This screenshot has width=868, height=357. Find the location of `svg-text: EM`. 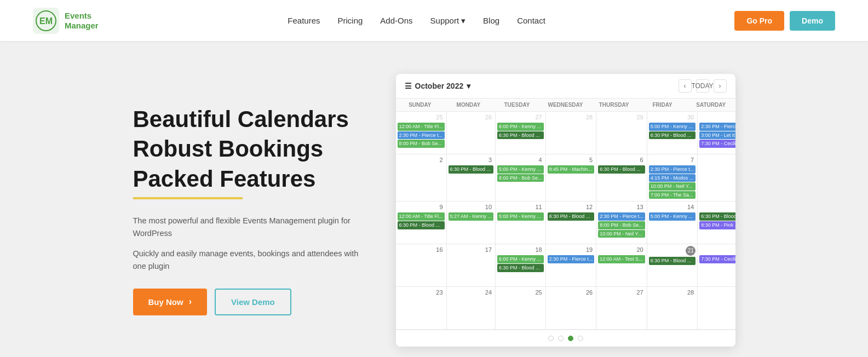

svg-text: EM is located at coordinates (46, 21).